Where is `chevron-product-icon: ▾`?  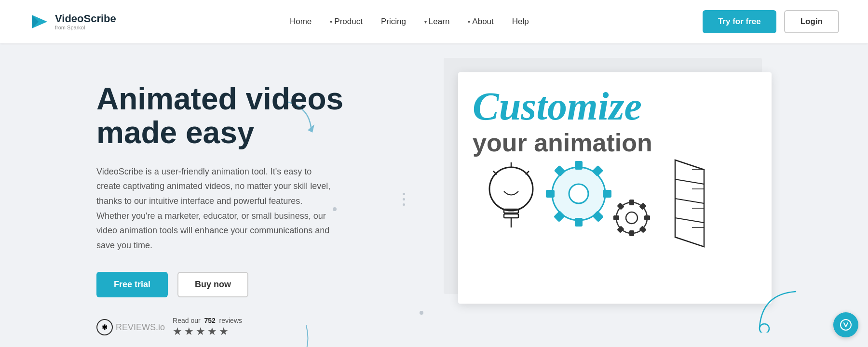
chevron-product-icon: ▾ is located at coordinates (331, 22).